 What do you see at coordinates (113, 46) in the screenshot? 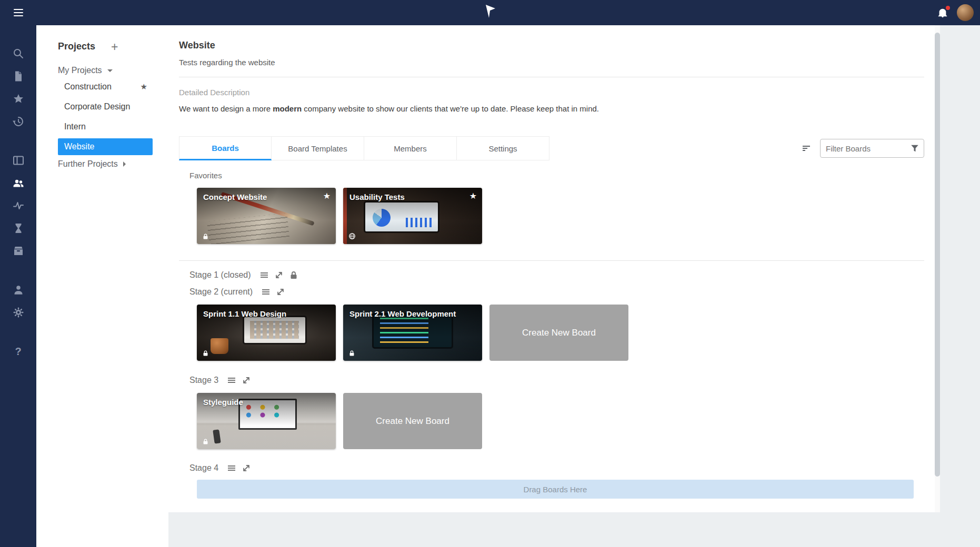
I see `projects-panel-header: Projects +` at bounding box center [113, 46].